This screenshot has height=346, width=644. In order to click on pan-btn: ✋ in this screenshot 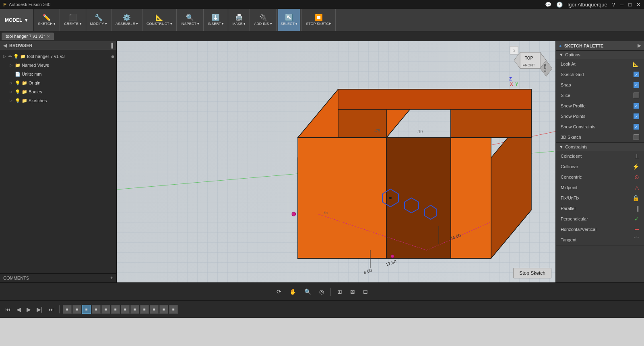, I will do `click(293, 292)`.